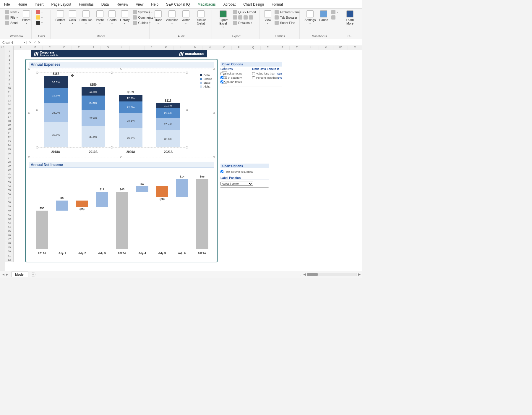 Image resolution: width=532 pixels, height=415 pixels. What do you see at coordinates (26, 14) in the screenshot?
I see `share-icon` at bounding box center [26, 14].